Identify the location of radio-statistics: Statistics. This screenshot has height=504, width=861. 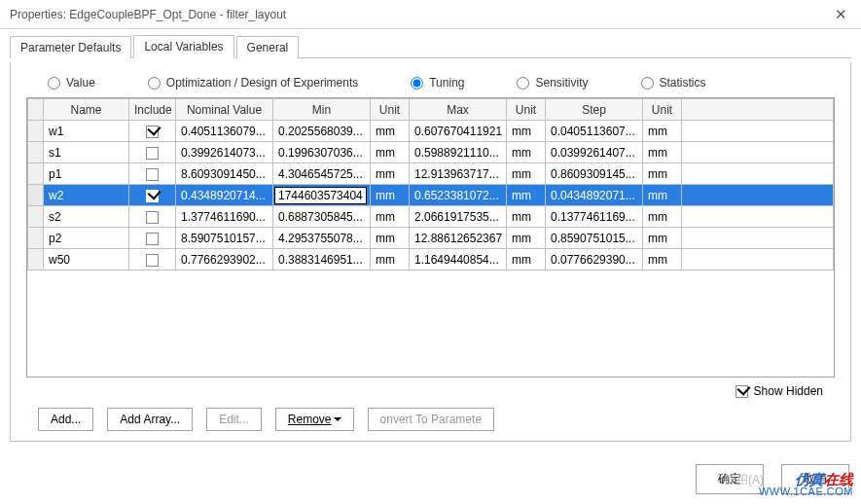
(673, 83).